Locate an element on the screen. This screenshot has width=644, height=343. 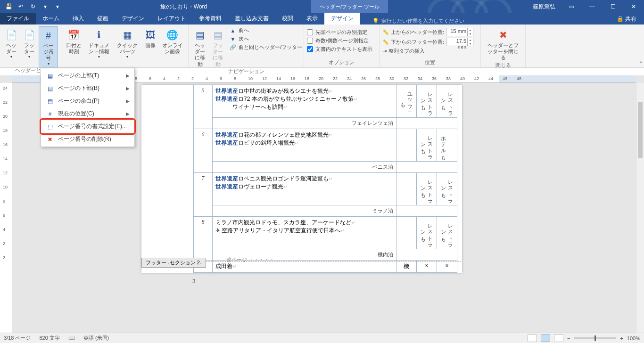
tab-mailings: 差し込み文書 is located at coordinates (252, 19).